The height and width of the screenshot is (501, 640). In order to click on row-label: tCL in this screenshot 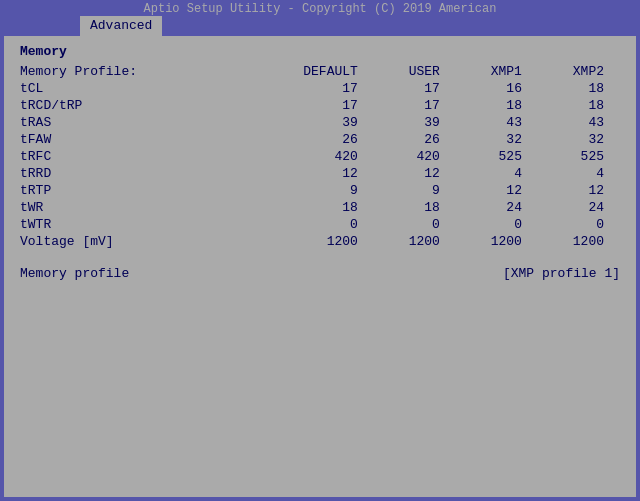, I will do `click(136, 88)`.